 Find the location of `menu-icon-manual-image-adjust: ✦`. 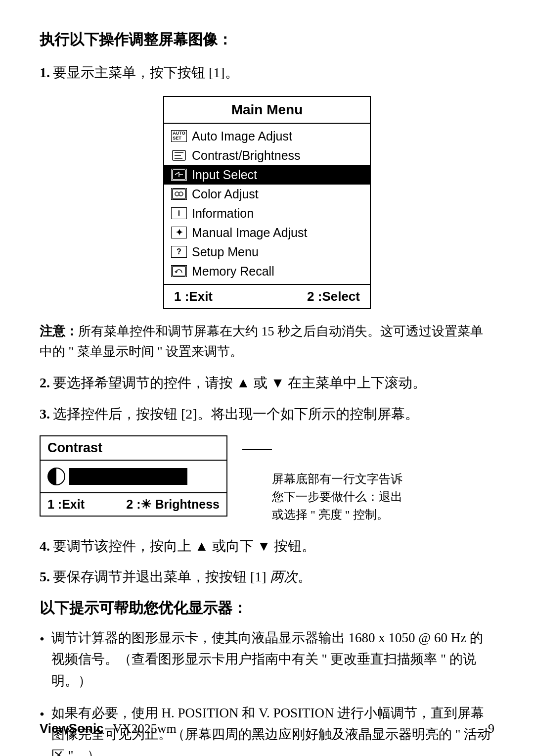

menu-icon-manual-image-adjust: ✦ is located at coordinates (179, 233).